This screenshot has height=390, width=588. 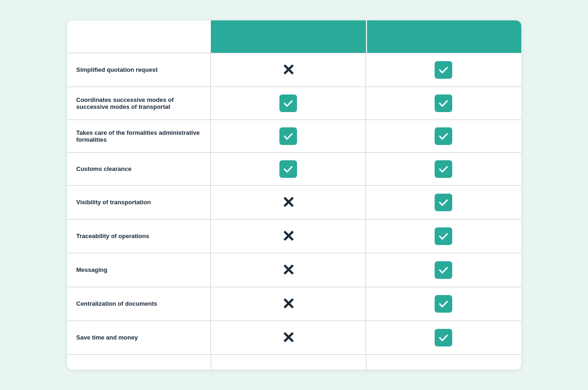 What do you see at coordinates (294, 337) in the screenshot?
I see `table-row: Save time and money✕` at bounding box center [294, 337].